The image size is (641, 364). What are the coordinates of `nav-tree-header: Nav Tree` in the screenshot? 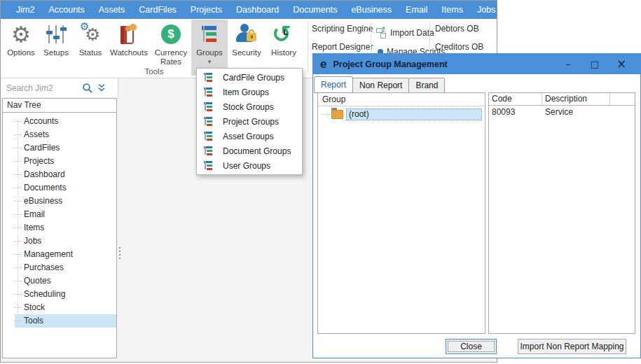 It's located at (60, 106).